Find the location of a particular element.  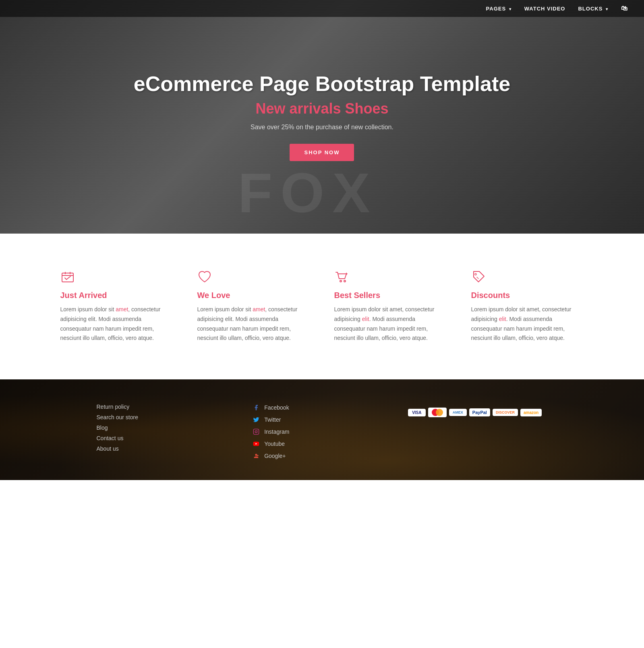

hero-content: eCommerce Page Bootstrap Template New ar… is located at coordinates (322, 117).